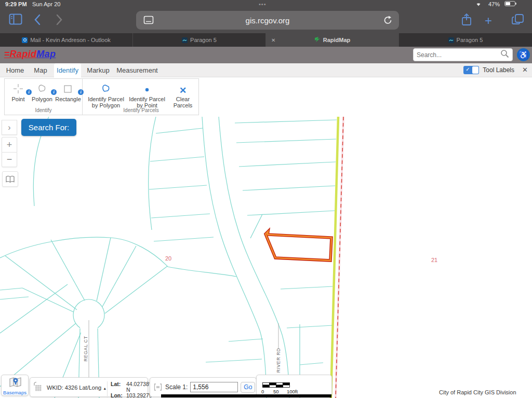 This screenshot has height=398, width=532. What do you see at coordinates (478, 392) in the screenshot?
I see `attribution: City of Rapid City GIS Division` at bounding box center [478, 392].